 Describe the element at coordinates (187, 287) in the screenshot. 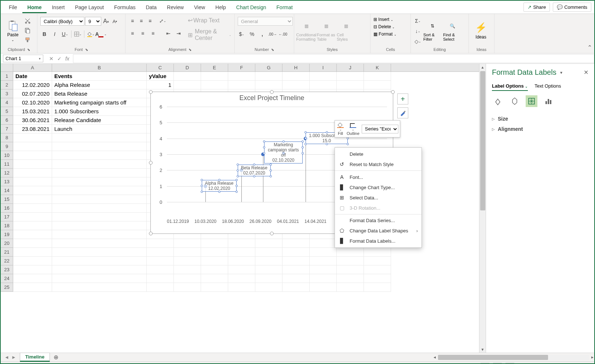

I see `cell-D25` at that location.